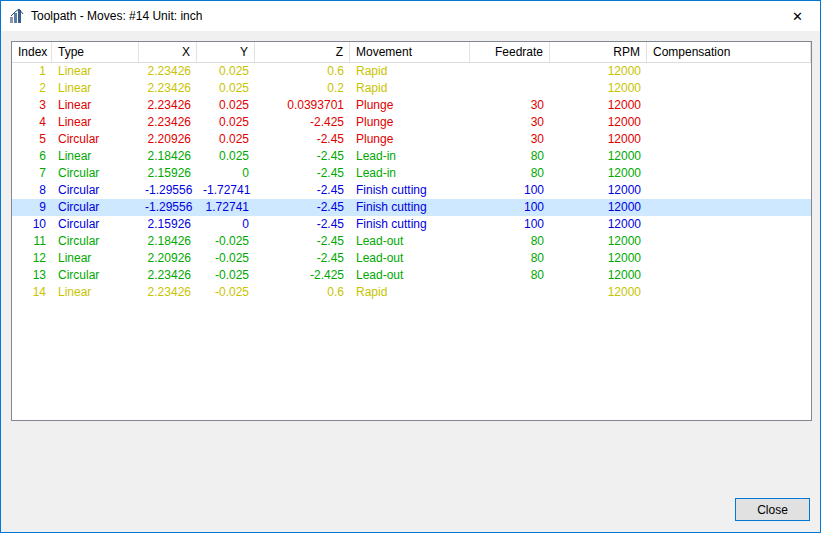  I want to click on cell-x: 2.15926, so click(168, 224).